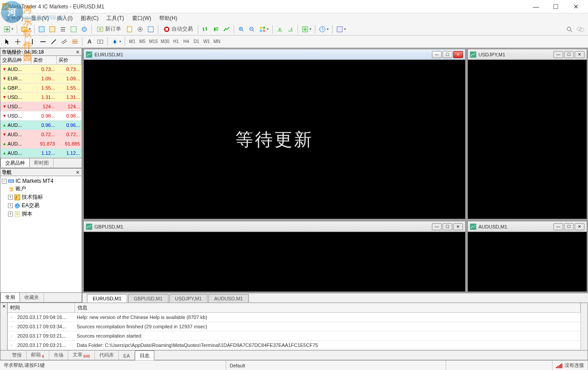 The width and height of the screenshot is (588, 370). What do you see at coordinates (41, 106) in the screenshot?
I see `market-watch-row: ▼USD...124...124...` at bounding box center [41, 106].